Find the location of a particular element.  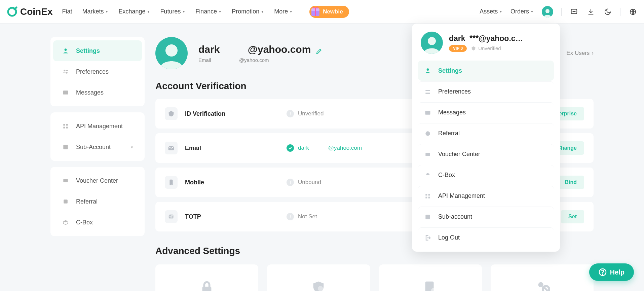

status-text: Not Set is located at coordinates (307, 217).